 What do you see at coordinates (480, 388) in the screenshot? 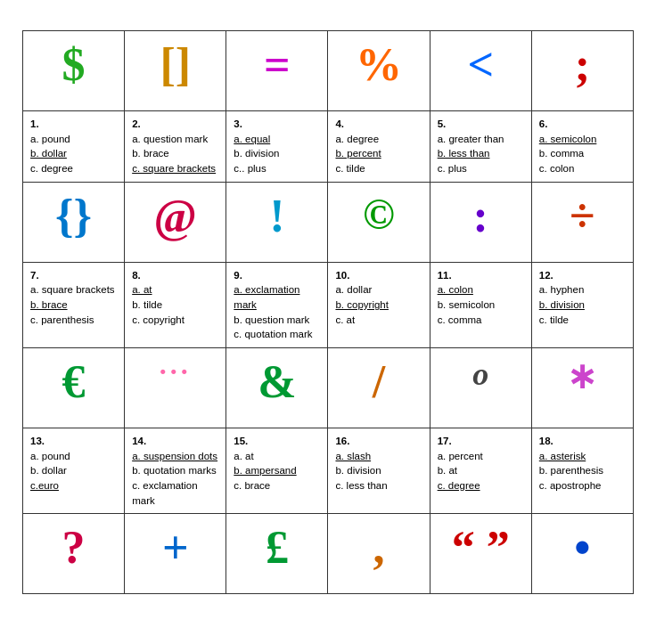
I see `symbol-cell-r2-c4: o` at bounding box center [480, 388].